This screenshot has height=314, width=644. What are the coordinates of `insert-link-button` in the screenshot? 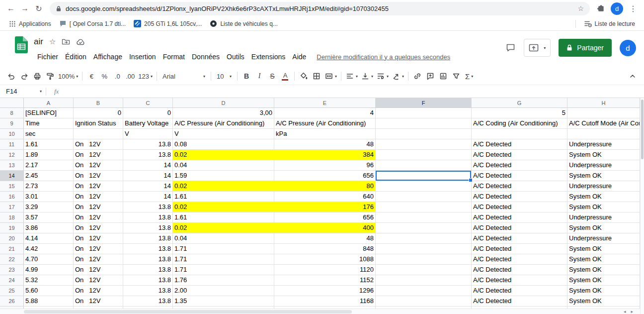 It's located at (417, 76).